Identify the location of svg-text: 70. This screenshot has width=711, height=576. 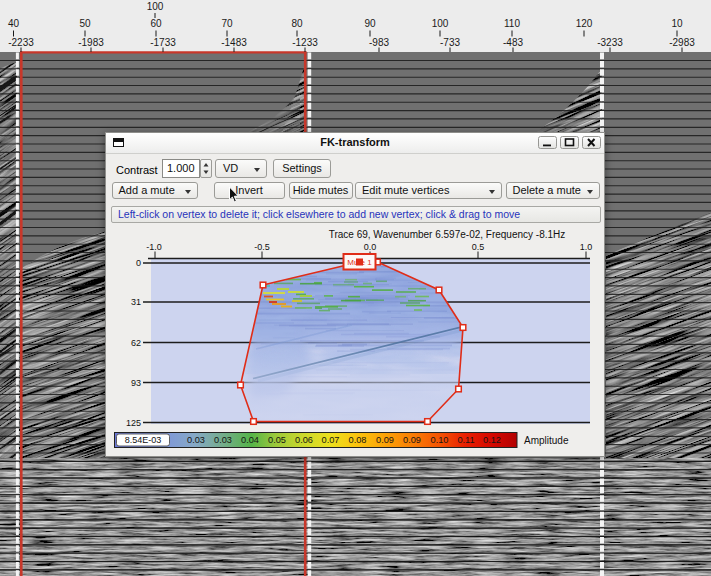
(227, 24).